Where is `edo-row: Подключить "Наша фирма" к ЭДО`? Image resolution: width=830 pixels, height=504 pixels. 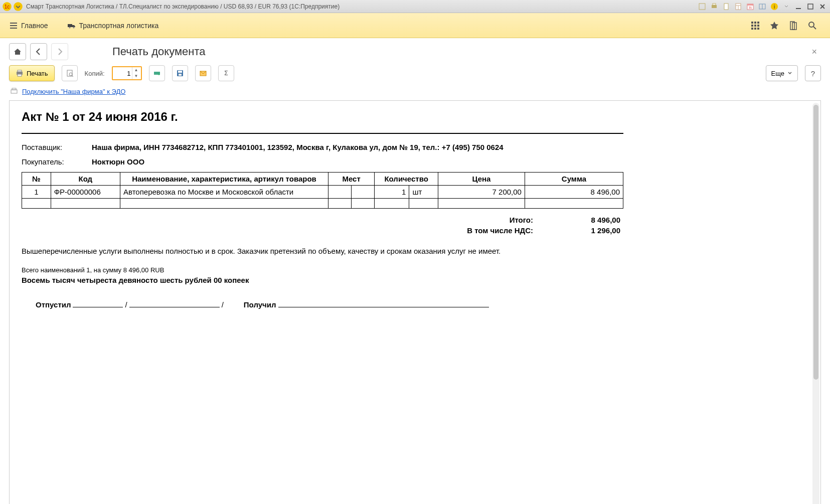
edo-row: Подключить "Наша фирма" к ЭДО is located at coordinates (415, 93).